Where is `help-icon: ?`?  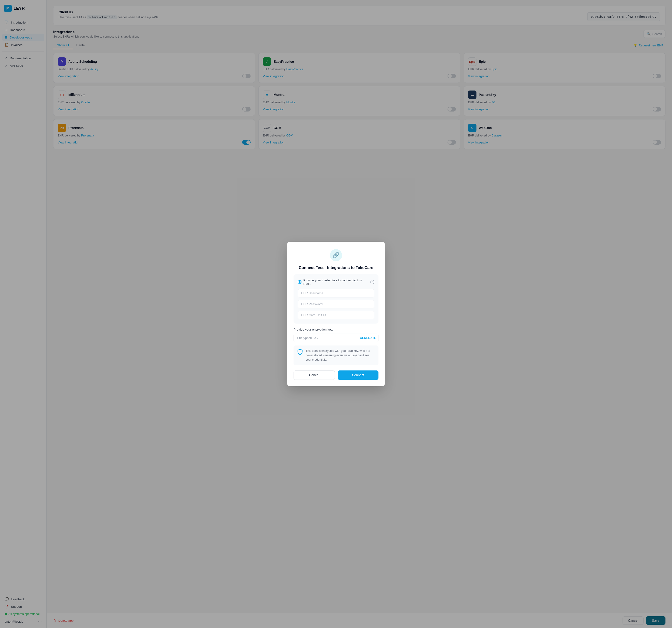
help-icon: ? is located at coordinates (372, 282).